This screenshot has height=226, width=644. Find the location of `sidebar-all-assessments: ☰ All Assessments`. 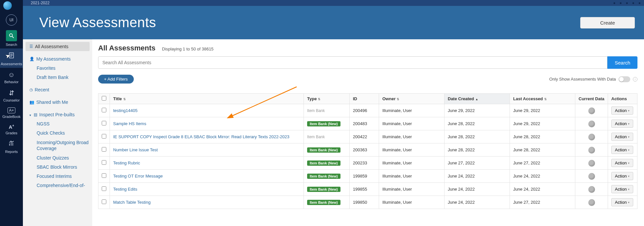

sidebar-all-assessments: ☰ All Assessments is located at coordinates (58, 47).